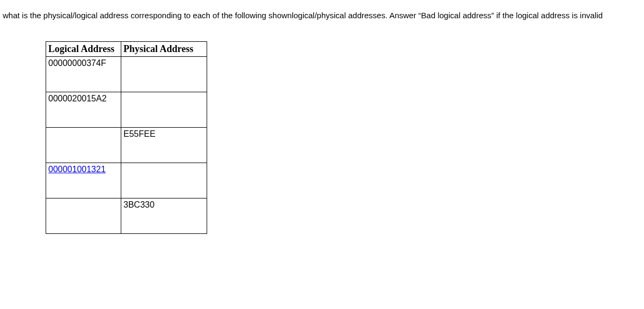 This screenshot has height=309, width=644. Describe the element at coordinates (322, 15) in the screenshot. I see `question-text: what is the physical/logical address cor…` at that location.